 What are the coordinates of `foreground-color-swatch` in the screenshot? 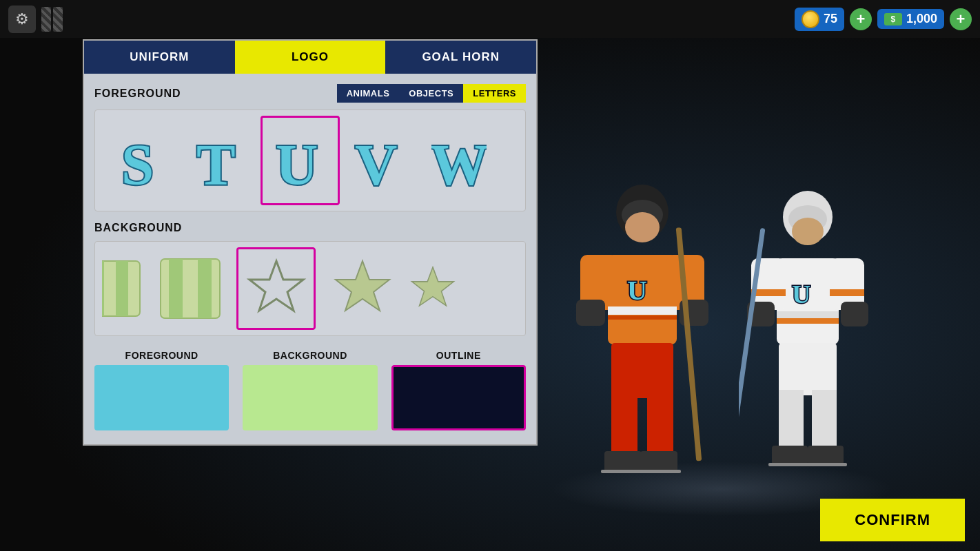 It's located at (161, 398).